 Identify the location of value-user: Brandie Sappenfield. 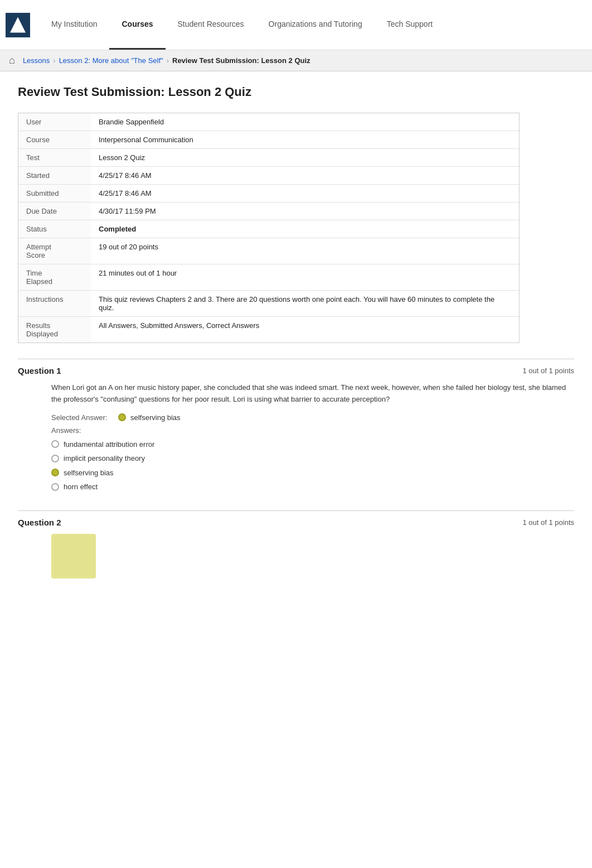
(305, 122).